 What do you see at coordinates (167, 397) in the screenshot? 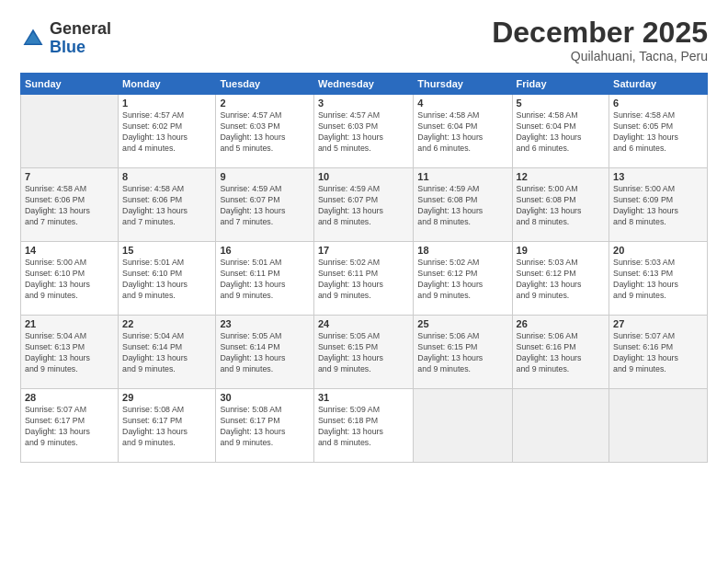
I see `day-number: 29` at bounding box center [167, 397].